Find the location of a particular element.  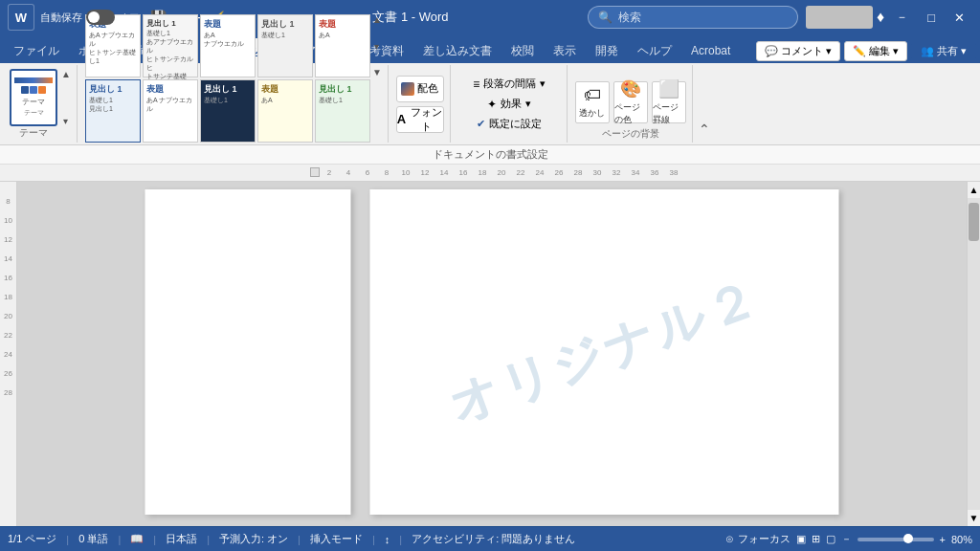

ruler-mark: 34 is located at coordinates (635, 172).